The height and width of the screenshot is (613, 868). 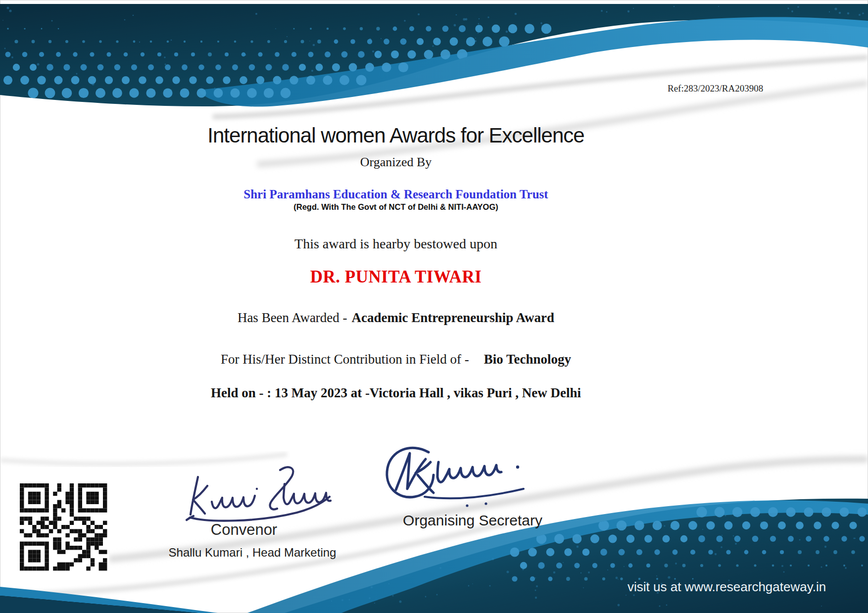 I want to click on organization-name: Shri Paramhans Education & Research Foun…, so click(x=396, y=194).